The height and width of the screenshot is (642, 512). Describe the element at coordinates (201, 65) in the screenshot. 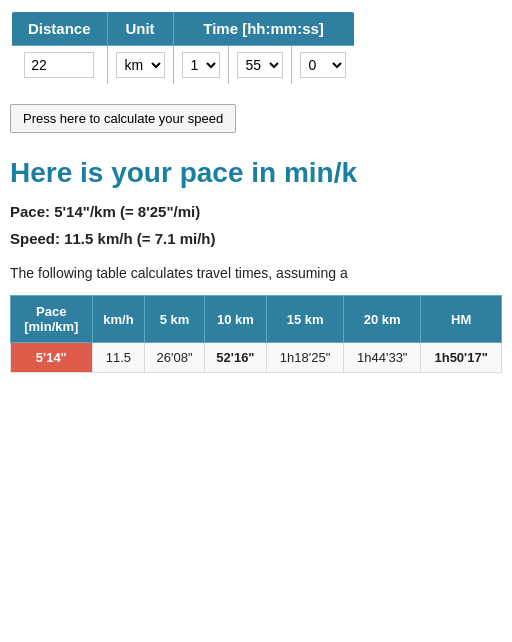

I see `hours-select: 0 1 2 3` at that location.